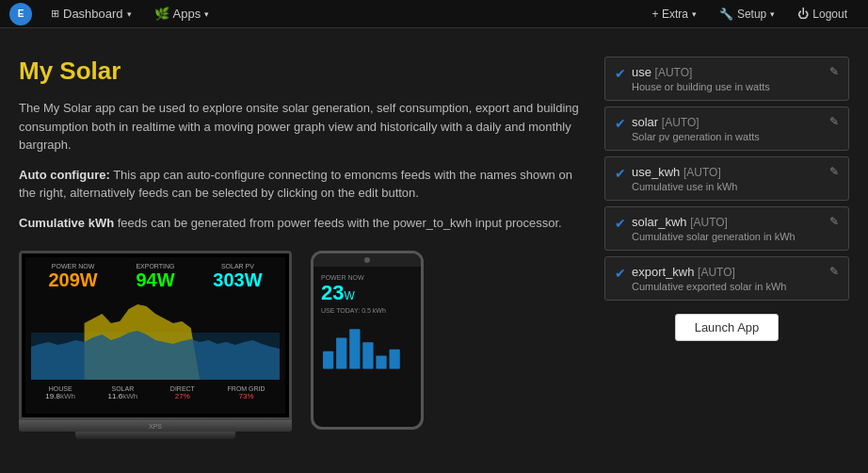 The width and height of the screenshot is (868, 473). I want to click on solar-pv-label: SOLAR PV, so click(237, 266).